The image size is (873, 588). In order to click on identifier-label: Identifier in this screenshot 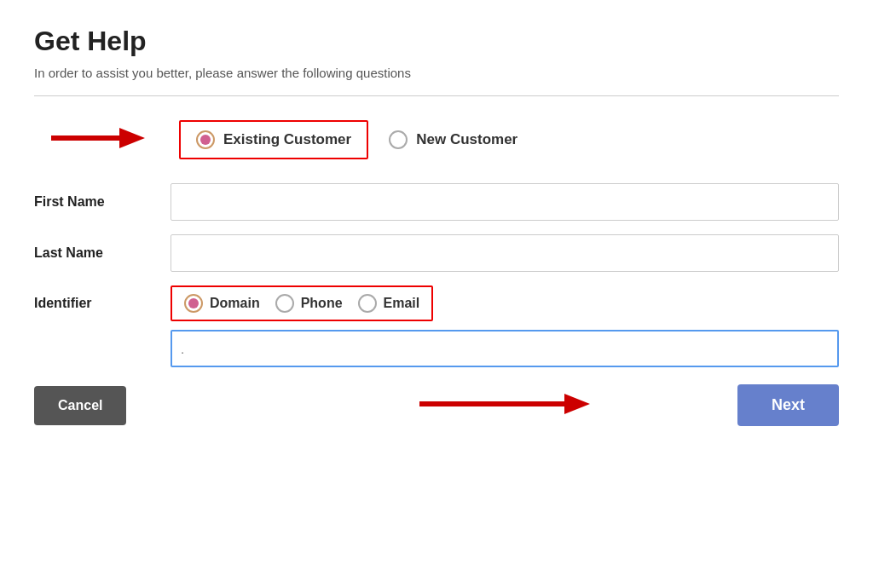, I will do `click(102, 303)`.